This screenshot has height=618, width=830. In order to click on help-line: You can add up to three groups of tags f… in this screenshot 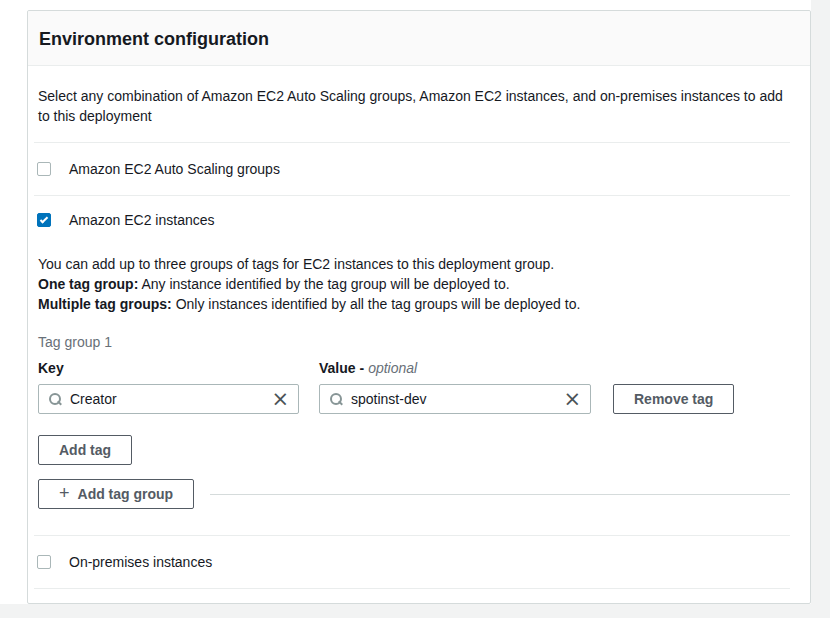, I will do `click(414, 264)`.